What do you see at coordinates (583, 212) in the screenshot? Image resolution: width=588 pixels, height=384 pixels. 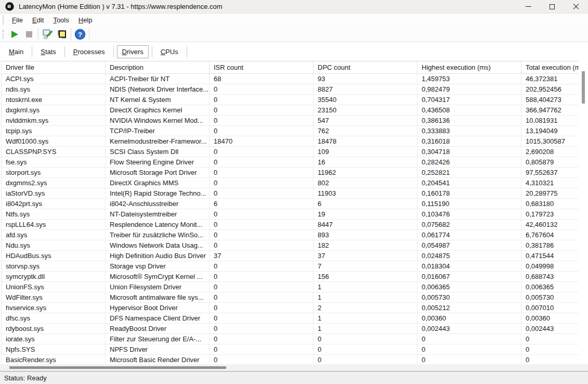 I see `vertical-scrollbar` at bounding box center [583, 212].